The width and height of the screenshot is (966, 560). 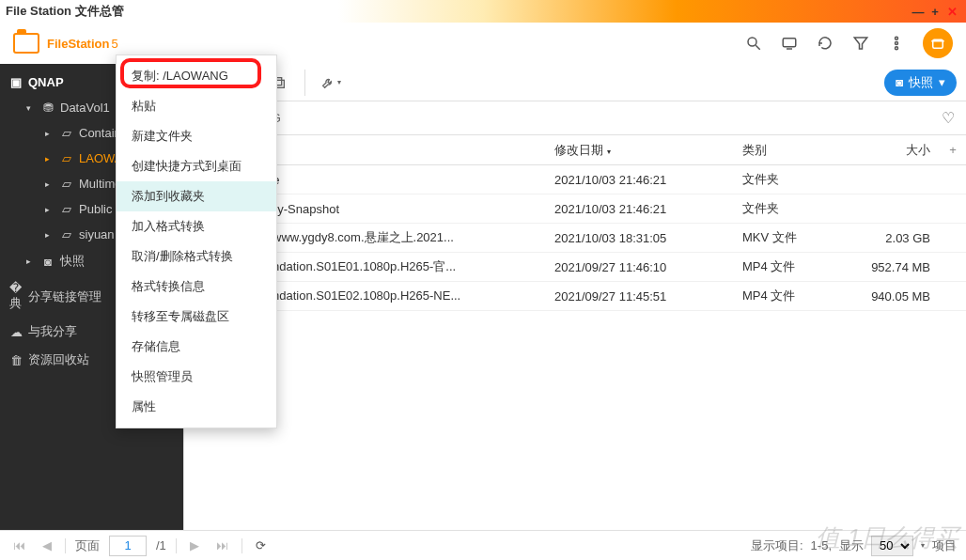 I want to click on column-date: 修改日期 ▾, so click(x=639, y=150).